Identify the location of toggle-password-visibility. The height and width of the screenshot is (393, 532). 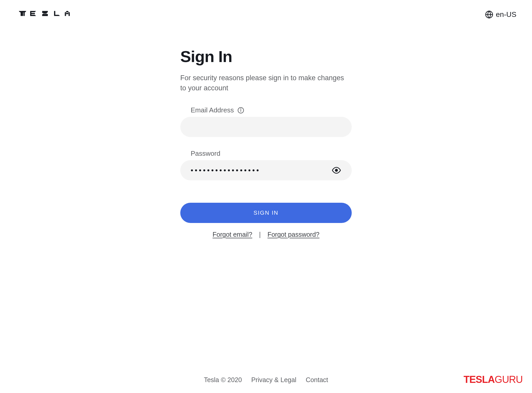
(336, 170).